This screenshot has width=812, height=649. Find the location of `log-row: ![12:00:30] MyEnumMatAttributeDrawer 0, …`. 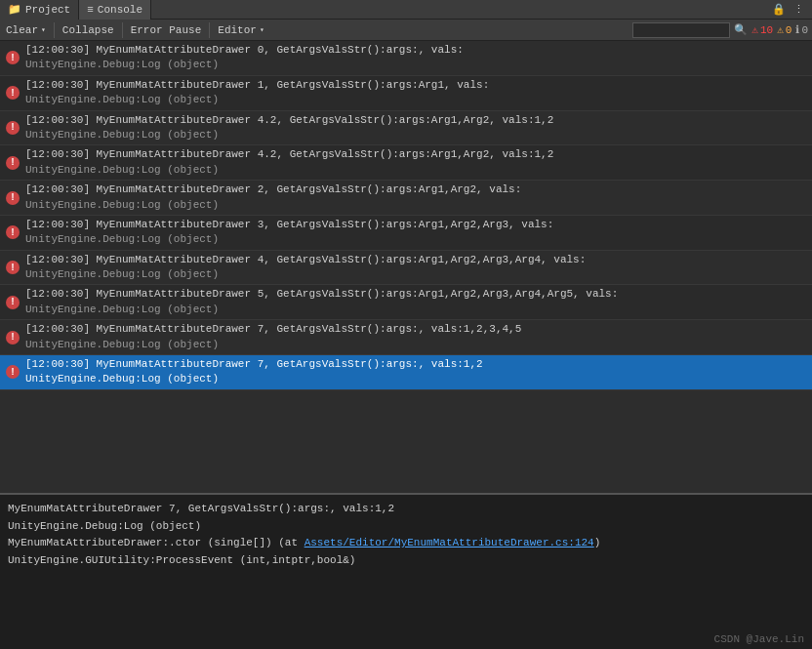

log-row: ![12:00:30] MyEnumMatAttributeDrawer 0, … is located at coordinates (406, 59).